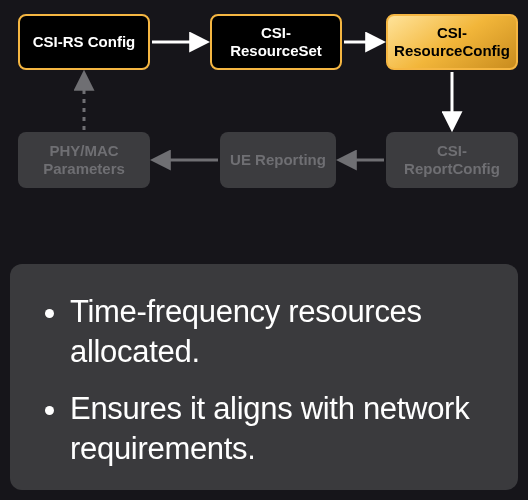  Describe the element at coordinates (276, 42) in the screenshot. I see `node-label: CSI-ResourceSet` at that location.